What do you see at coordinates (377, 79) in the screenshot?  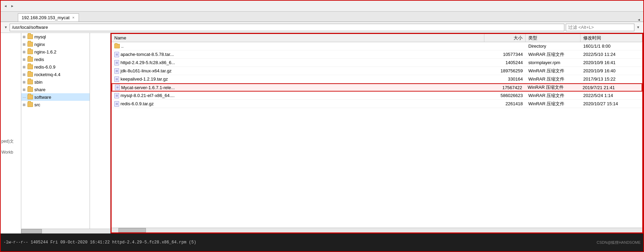 I see `file-row-keepalived: ▤ keepalived-1.2.19.tar.gz 330164 WinRAR…` at bounding box center [377, 79].